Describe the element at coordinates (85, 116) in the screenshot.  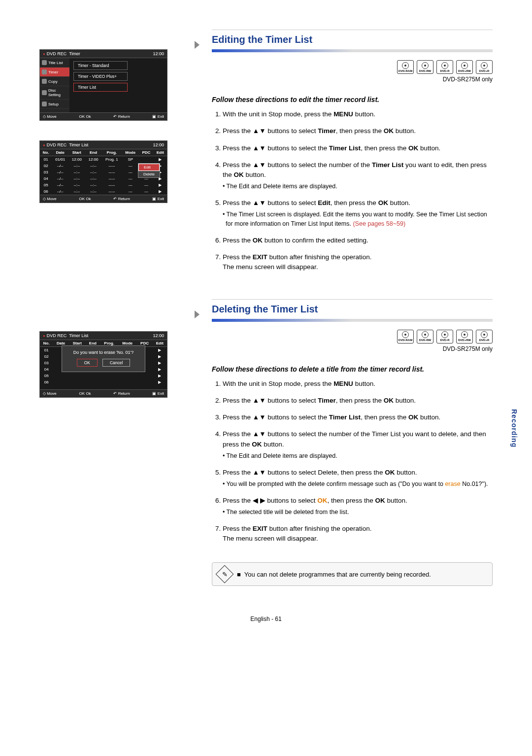
I see `hint-ok: OK Ok` at that location.